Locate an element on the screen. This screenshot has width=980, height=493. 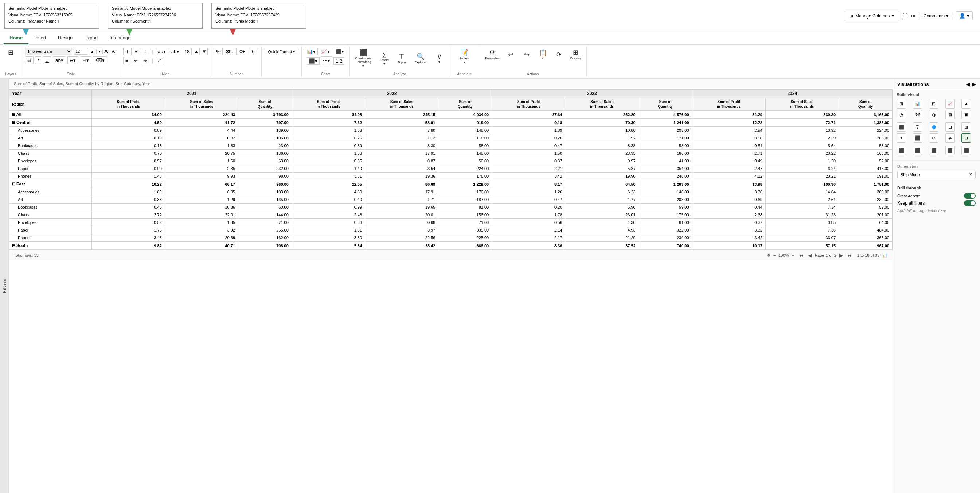
font-size-down: ▼ is located at coordinates (100, 52).